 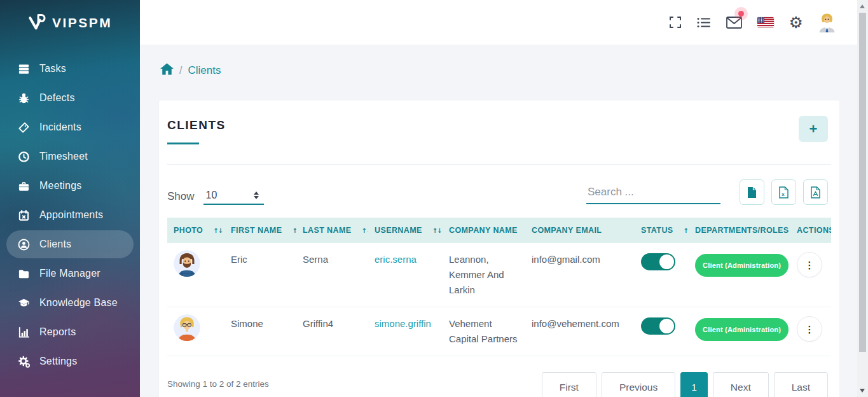 What do you see at coordinates (196, 125) in the screenshot?
I see `page-title: CLIENTS` at bounding box center [196, 125].